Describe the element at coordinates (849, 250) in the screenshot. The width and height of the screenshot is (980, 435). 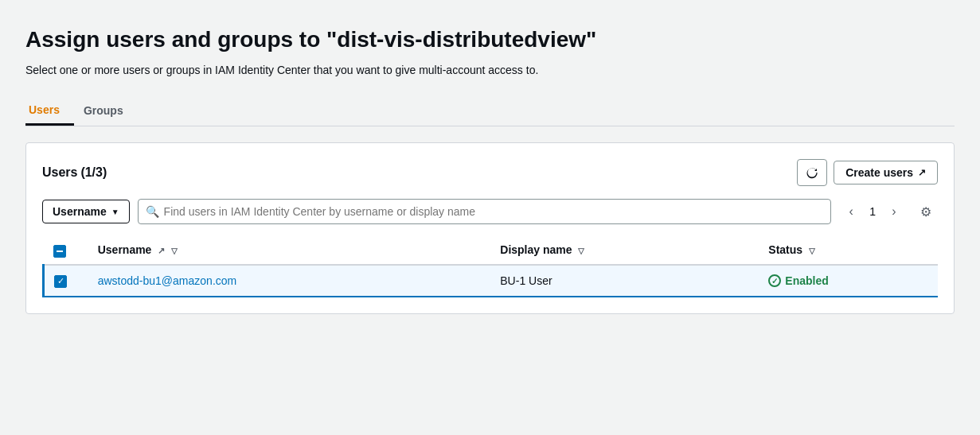
I see `col-header-status: Status ▽` at that location.